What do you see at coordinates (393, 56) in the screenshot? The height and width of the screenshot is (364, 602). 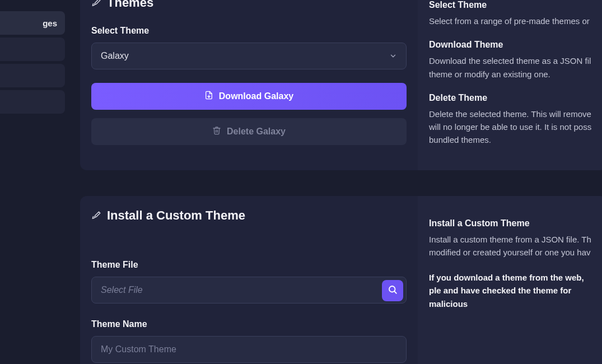 I see `chevron-down-icon` at bounding box center [393, 56].